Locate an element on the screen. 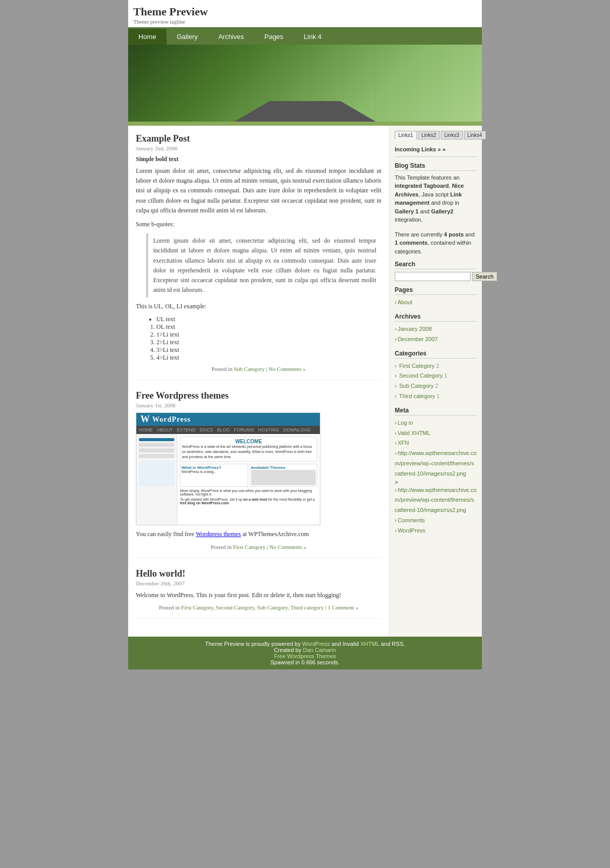 The width and height of the screenshot is (610, 868). ul-item: UL text is located at coordinates (269, 319).